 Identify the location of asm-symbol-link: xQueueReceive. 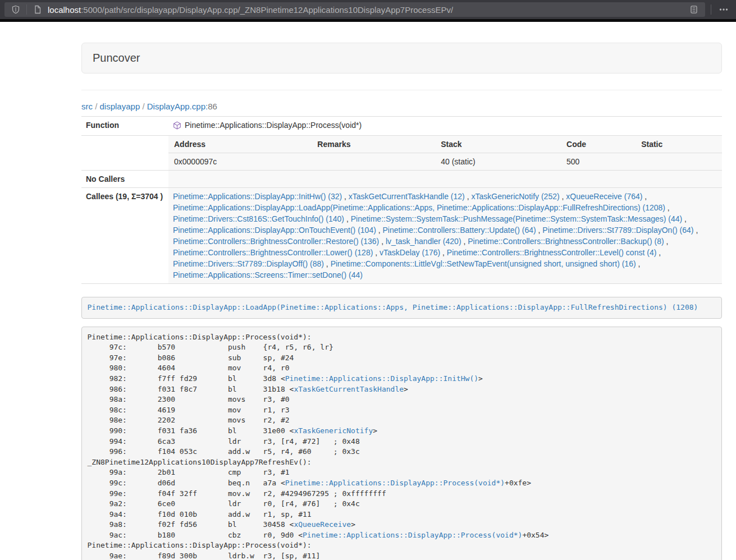
(322, 524).